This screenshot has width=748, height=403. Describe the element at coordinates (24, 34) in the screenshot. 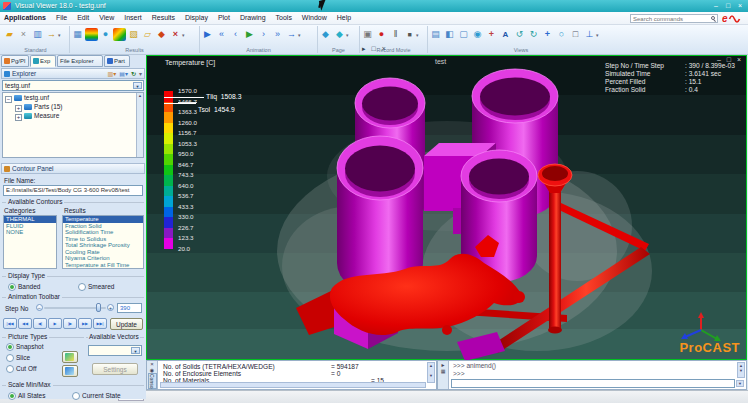

I see `cut-icon` at that location.